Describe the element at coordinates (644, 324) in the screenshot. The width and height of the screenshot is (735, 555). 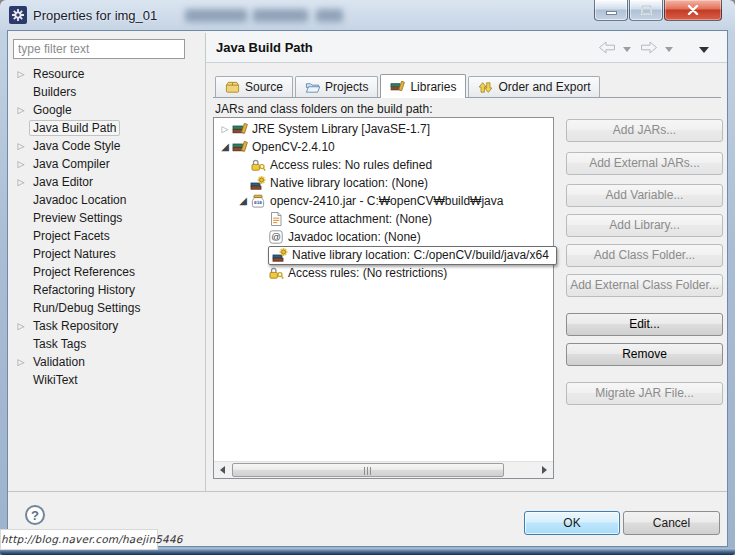
I see `edit-button: Edit...` at that location.